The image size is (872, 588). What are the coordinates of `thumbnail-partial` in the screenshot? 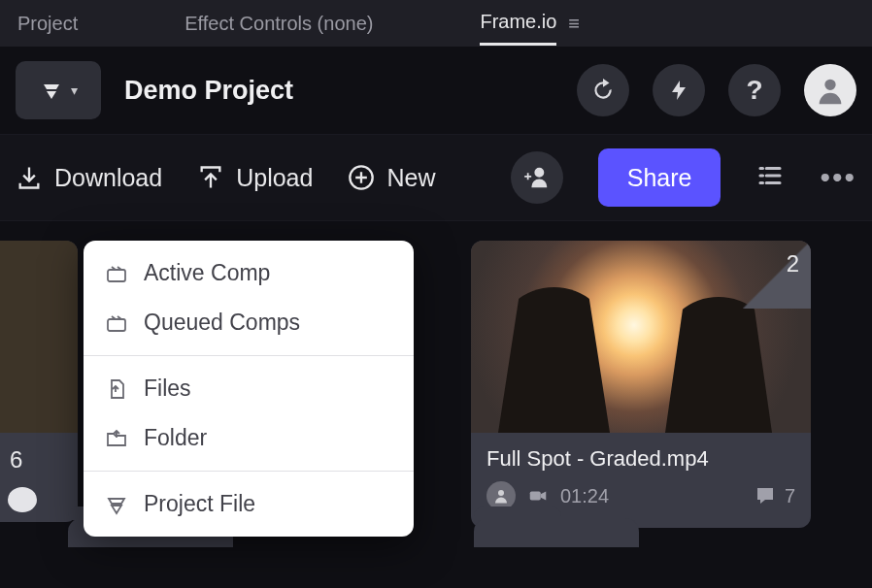 It's located at (39, 337).